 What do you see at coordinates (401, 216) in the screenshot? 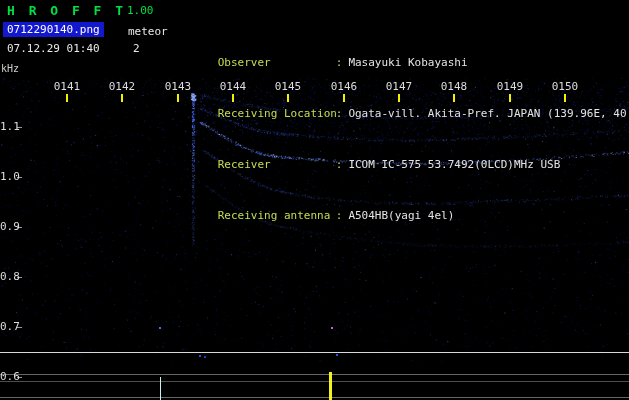
I see `info-value: A504HB(yagi 4el)` at bounding box center [401, 216].